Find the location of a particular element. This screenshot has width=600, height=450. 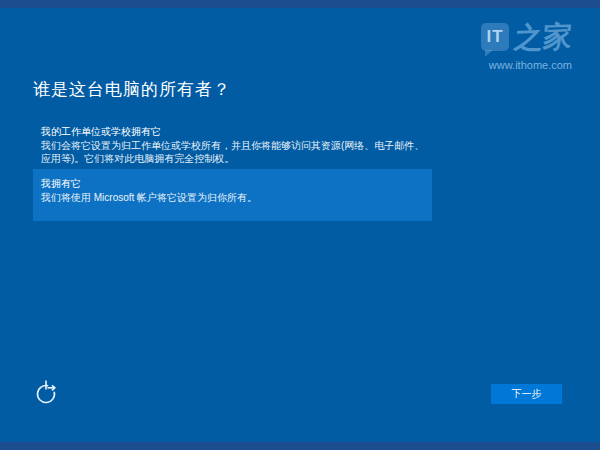

option-description: 我们会将它设置为归工作单位或学校所有，并且你将能够访问其资源(网络、电子邮件、应… is located at coordinates (233, 152).